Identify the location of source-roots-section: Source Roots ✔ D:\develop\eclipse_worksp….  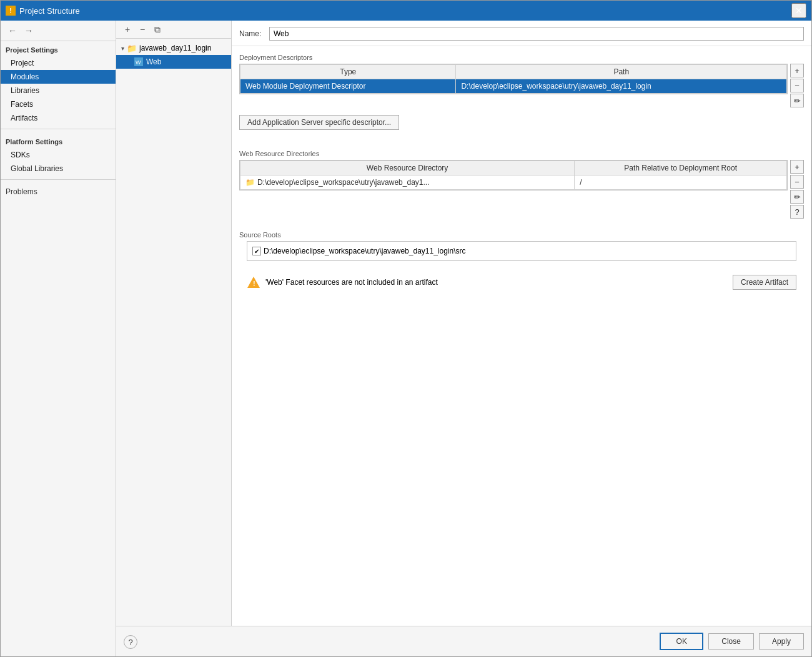
(522, 247).